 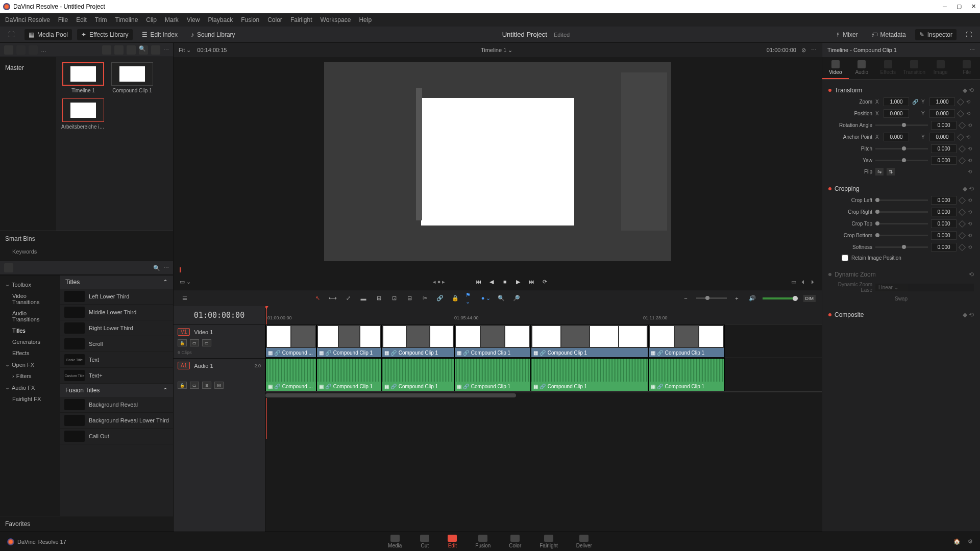 I want to click on fx-item-right-lower-third: Right Lower Third, so click(x=116, y=329).